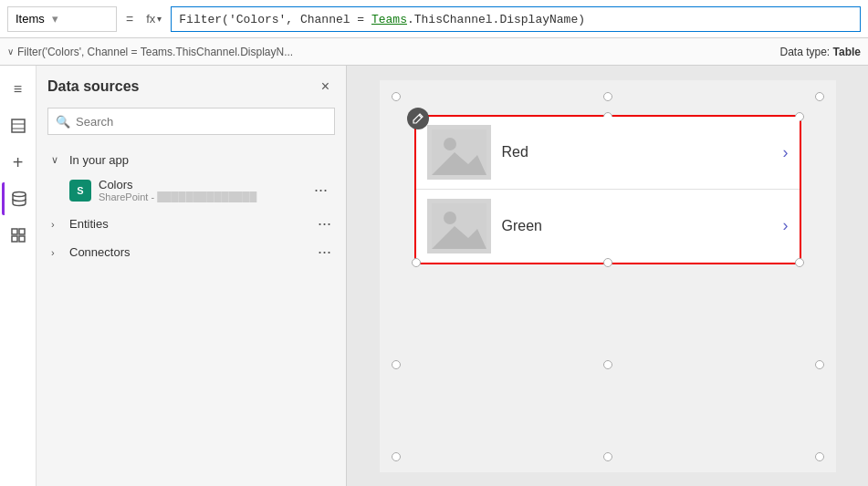 Image resolution: width=868 pixels, height=486 pixels. What do you see at coordinates (325, 252) in the screenshot?
I see `connectors-dots: ···` at bounding box center [325, 252].